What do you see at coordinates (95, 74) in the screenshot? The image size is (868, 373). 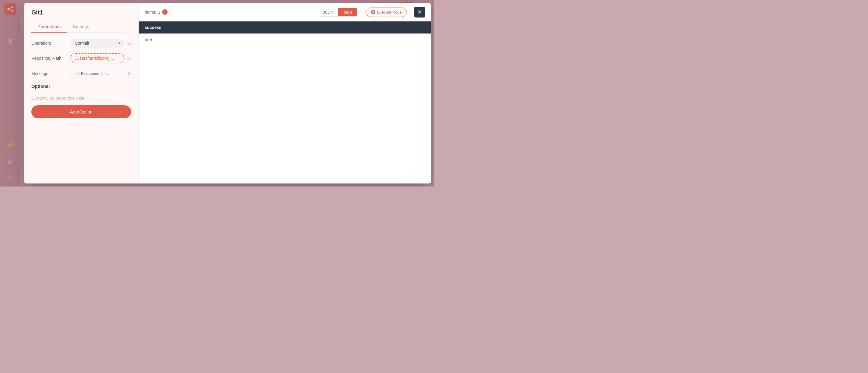 I see `message-value: First commit fr...` at bounding box center [95, 74].